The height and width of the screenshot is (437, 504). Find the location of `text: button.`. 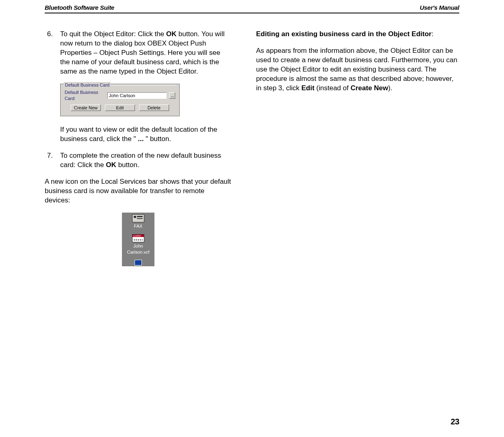

text: button. is located at coordinates (128, 165).